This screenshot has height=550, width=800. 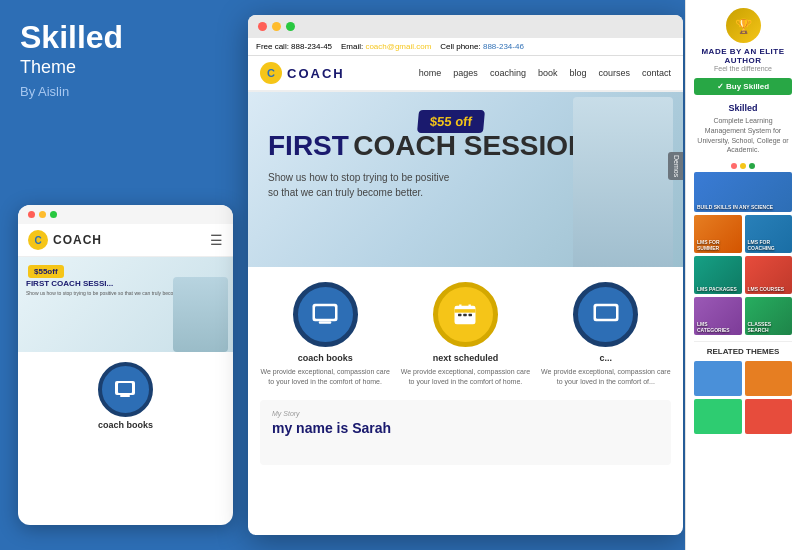 What do you see at coordinates (743, 52) in the screenshot?
I see `author-header: 🏆 MADE BY AN ELITE AUTHOR Feel the diffe…` at bounding box center [743, 52].